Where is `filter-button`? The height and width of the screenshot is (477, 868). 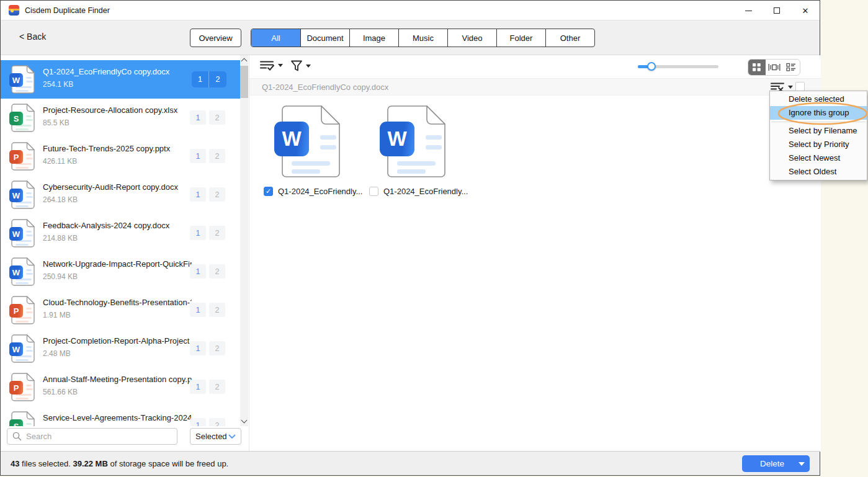
filter-button is located at coordinates (300, 66).